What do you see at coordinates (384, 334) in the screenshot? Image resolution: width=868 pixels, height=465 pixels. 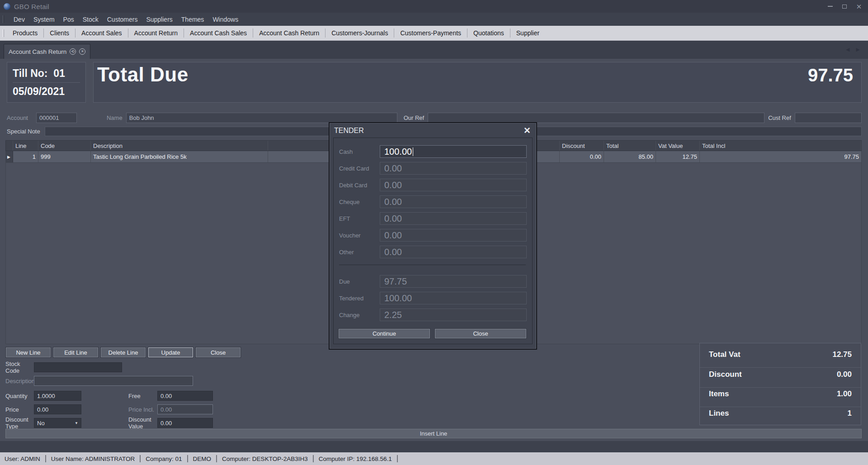 I see `continue-button: Continue` at bounding box center [384, 334].